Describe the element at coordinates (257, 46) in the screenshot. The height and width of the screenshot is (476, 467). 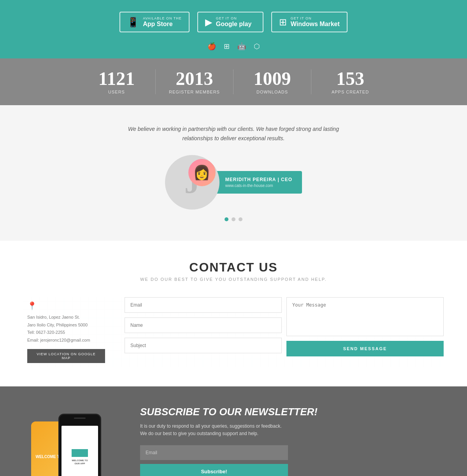
I see `html5-platform-icon: ⬡` at that location.